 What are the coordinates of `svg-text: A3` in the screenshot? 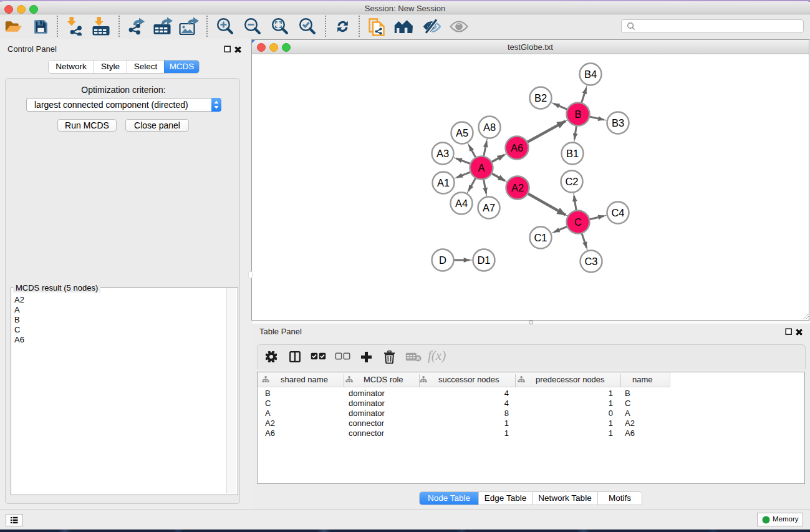 It's located at (443, 153).